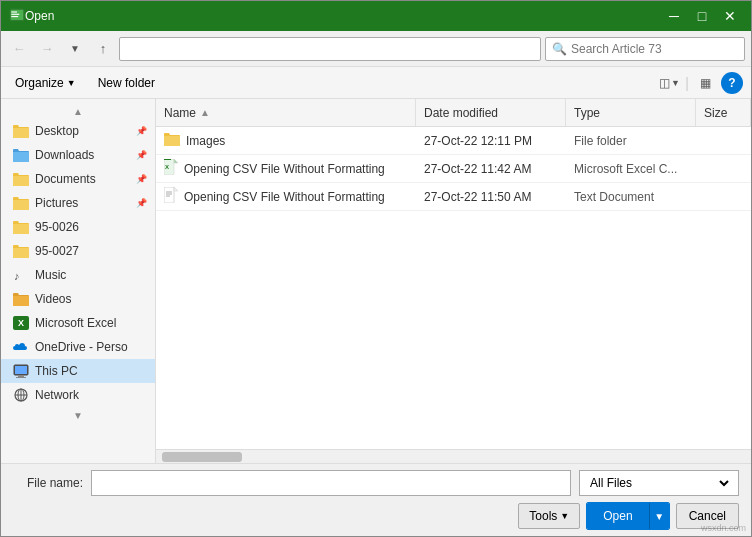 The image size is (752, 537). Describe the element at coordinates (659, 516) in the screenshot. I see `open-button-arrow: ▼` at that location.